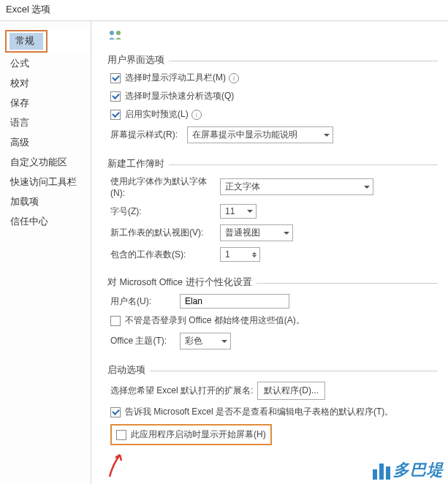 The height and width of the screenshot is (484, 448). What do you see at coordinates (243, 232) in the screenshot?
I see `dropdown-default-view-value: 普通视图` at bounding box center [243, 232].